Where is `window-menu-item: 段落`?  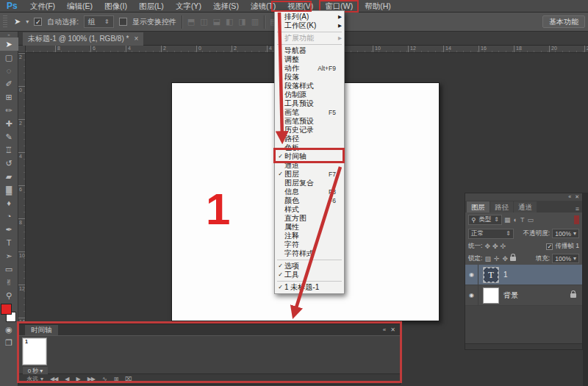
window-menu-item: 段落 is located at coordinates (309, 77).